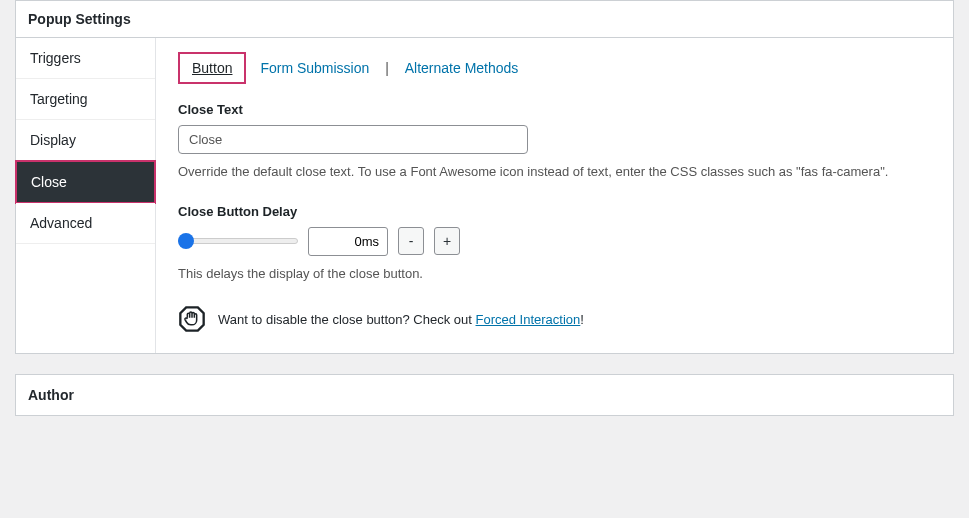 The height and width of the screenshot is (518, 969). Describe the element at coordinates (528, 320) in the screenshot. I see `forced-interaction-link: Forced Interaction` at that location.